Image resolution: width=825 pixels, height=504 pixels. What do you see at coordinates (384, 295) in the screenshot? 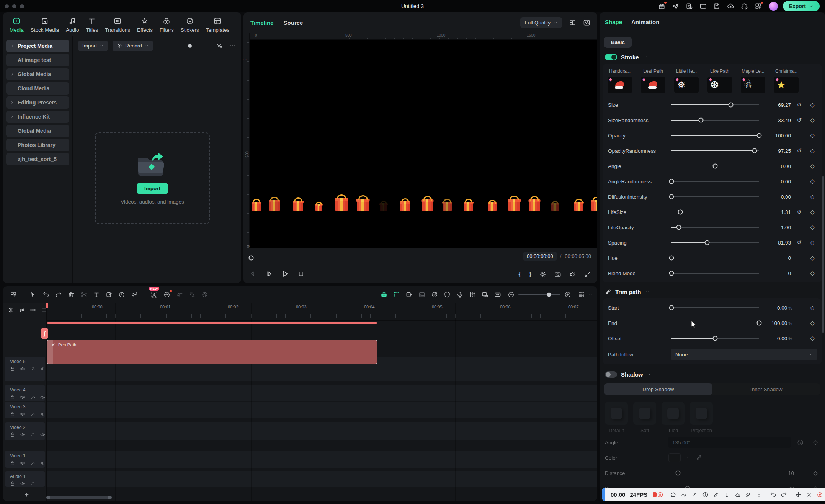
I see `ai-assistant-icon` at bounding box center [384, 295].